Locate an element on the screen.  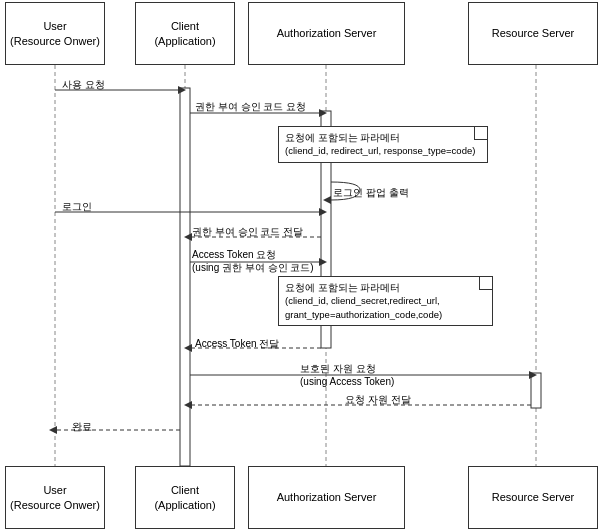
arrow-label-10: 완료 is located at coordinates (82, 427).